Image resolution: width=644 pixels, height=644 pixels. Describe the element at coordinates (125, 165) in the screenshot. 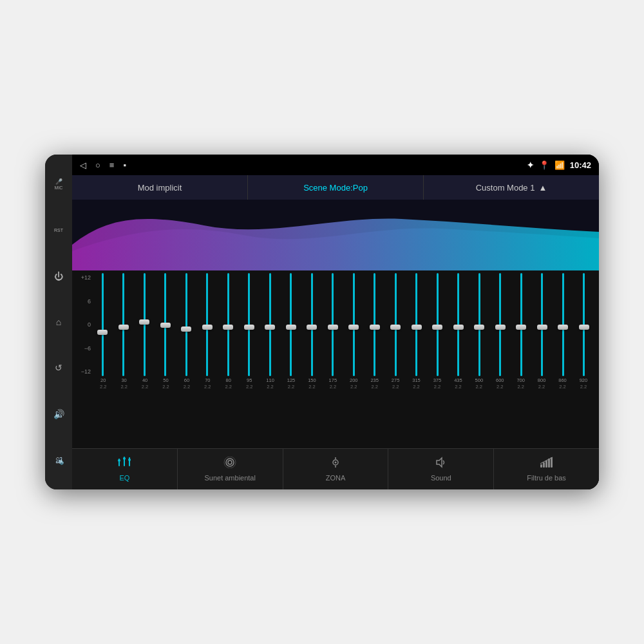

I see `nav-recent: ▪` at that location.